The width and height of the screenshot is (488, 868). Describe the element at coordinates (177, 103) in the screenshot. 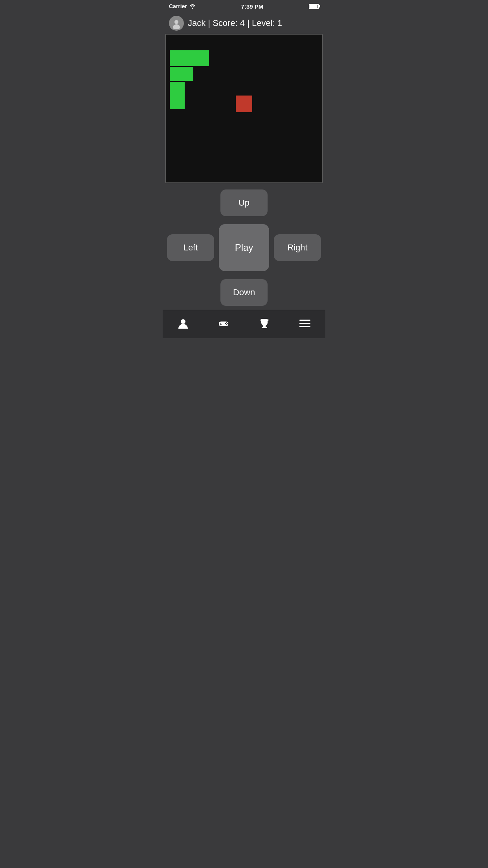

I see `snake-segment-bot` at that location.